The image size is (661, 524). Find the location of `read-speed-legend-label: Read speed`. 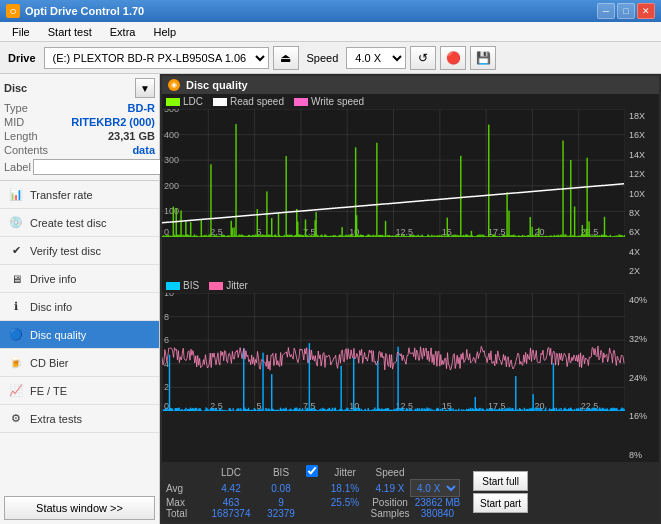

read-speed-legend-label: Read speed is located at coordinates (257, 102).